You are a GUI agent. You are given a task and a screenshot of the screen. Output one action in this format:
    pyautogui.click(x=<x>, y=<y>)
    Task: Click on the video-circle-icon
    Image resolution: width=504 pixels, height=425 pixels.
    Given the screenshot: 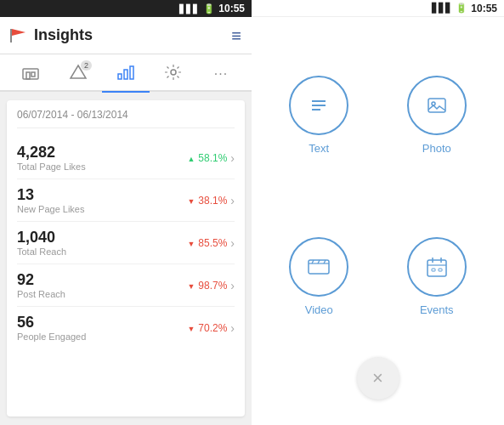 What is the action you would take?
    pyautogui.click(x=319, y=267)
    